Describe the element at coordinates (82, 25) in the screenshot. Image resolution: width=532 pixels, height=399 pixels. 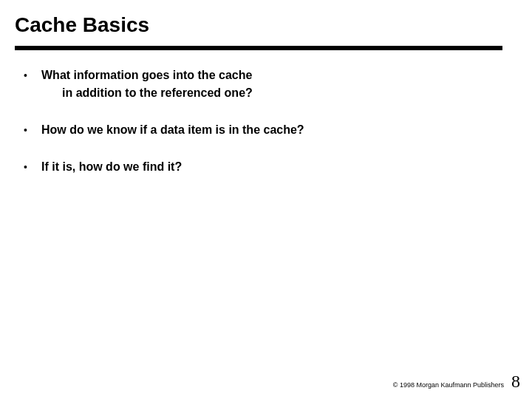
I see `slide-title: Cache Basics` at that location.